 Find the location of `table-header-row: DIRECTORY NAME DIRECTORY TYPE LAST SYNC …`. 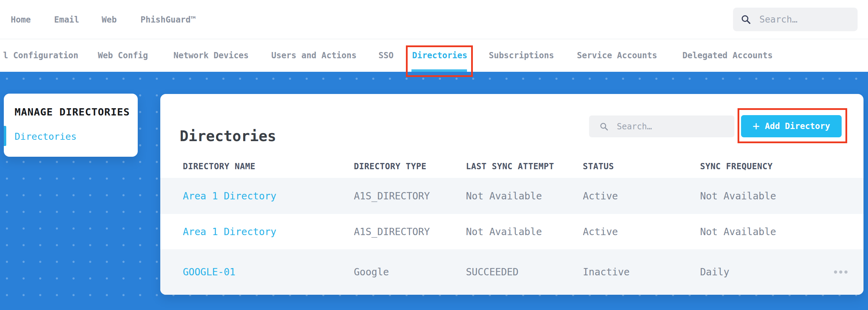

table-header-row: DIRECTORY NAME DIRECTORY TYPE LAST SYNC … is located at coordinates (512, 166).